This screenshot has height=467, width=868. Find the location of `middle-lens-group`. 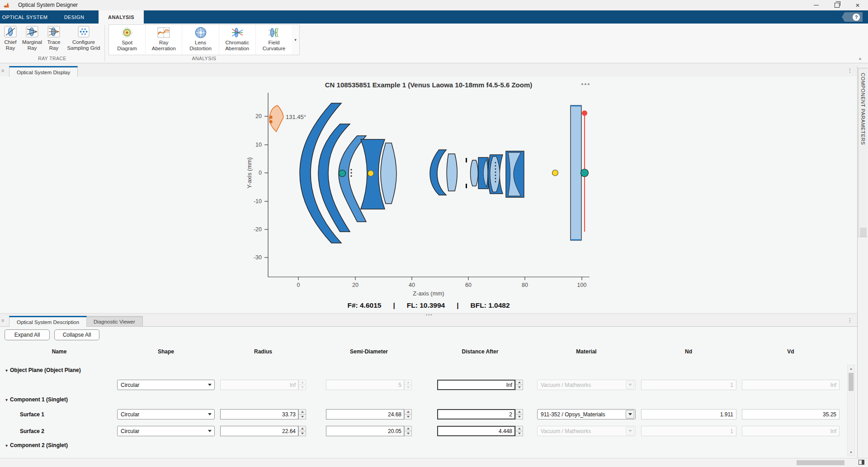

middle-lens-group is located at coordinates (443, 172).